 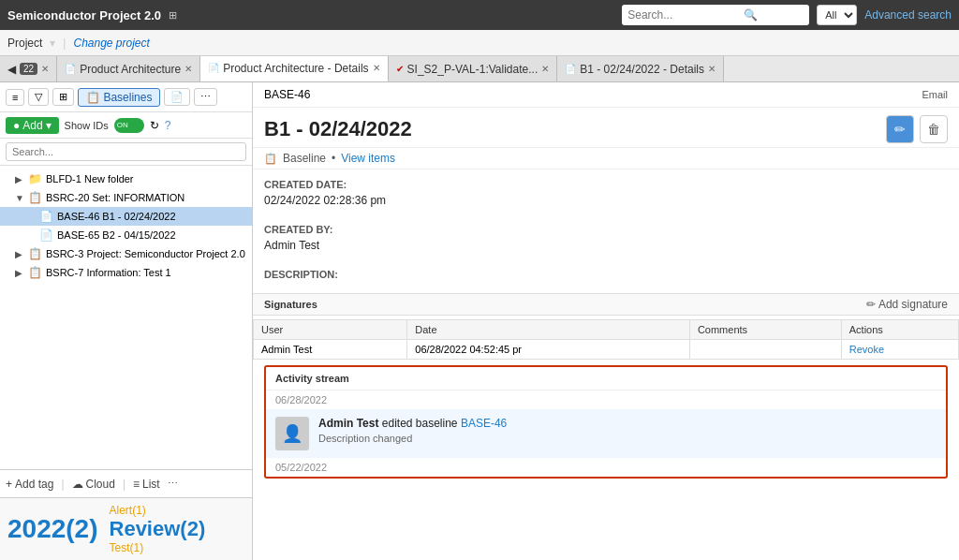 What do you see at coordinates (549, 350) in the screenshot?
I see `sig-date: 06/28/2022 04:52:45 pr` at bounding box center [549, 350].